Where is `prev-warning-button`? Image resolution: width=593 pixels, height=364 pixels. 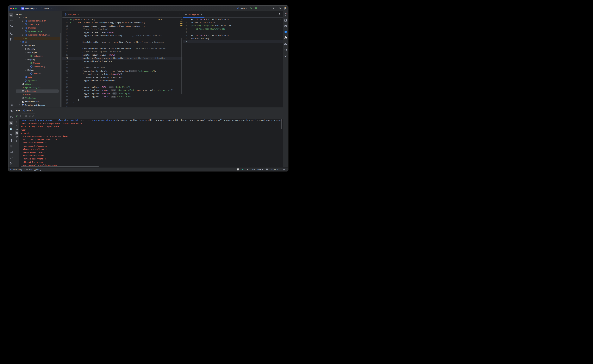 prev-warning-button is located at coordinates (178, 20).